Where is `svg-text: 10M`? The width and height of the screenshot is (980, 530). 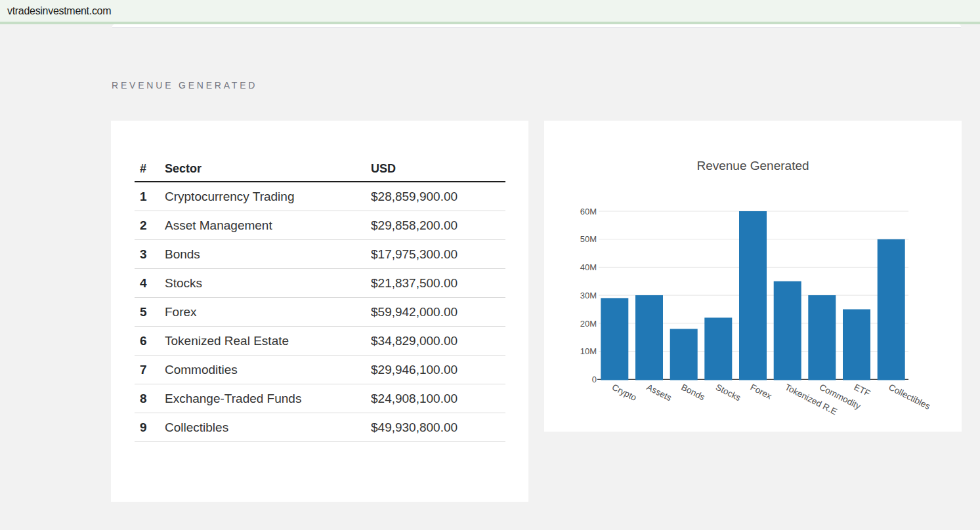 svg-text: 10M is located at coordinates (588, 352).